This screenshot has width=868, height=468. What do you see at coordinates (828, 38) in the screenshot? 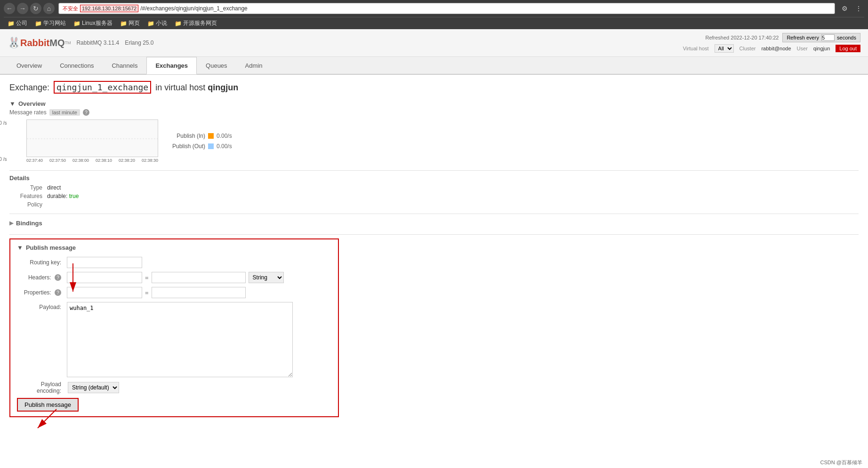
I see `refresh-seconds-input` at bounding box center [828, 38].